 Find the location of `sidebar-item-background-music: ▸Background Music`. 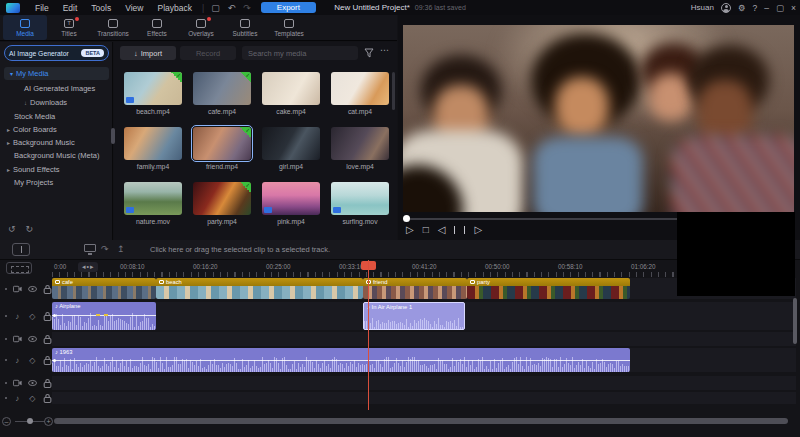

sidebar-item-background-music: ▸Background Music is located at coordinates (41, 142).